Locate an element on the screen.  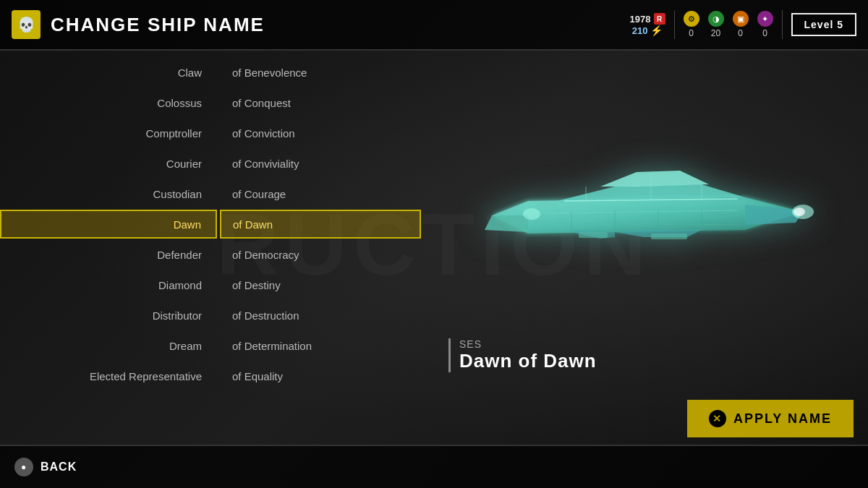
second-name-10: of Equality is located at coordinates (320, 376).